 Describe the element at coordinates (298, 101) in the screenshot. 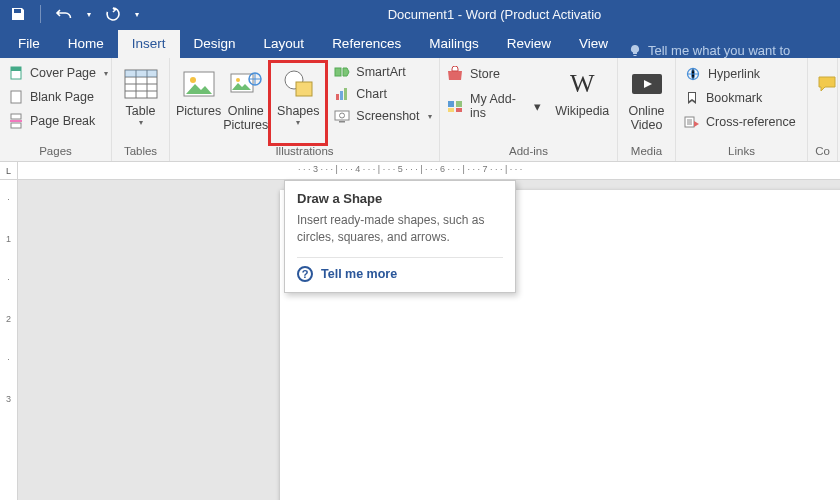

I see `shapes-button-wrap: Shapes ▾` at that location.